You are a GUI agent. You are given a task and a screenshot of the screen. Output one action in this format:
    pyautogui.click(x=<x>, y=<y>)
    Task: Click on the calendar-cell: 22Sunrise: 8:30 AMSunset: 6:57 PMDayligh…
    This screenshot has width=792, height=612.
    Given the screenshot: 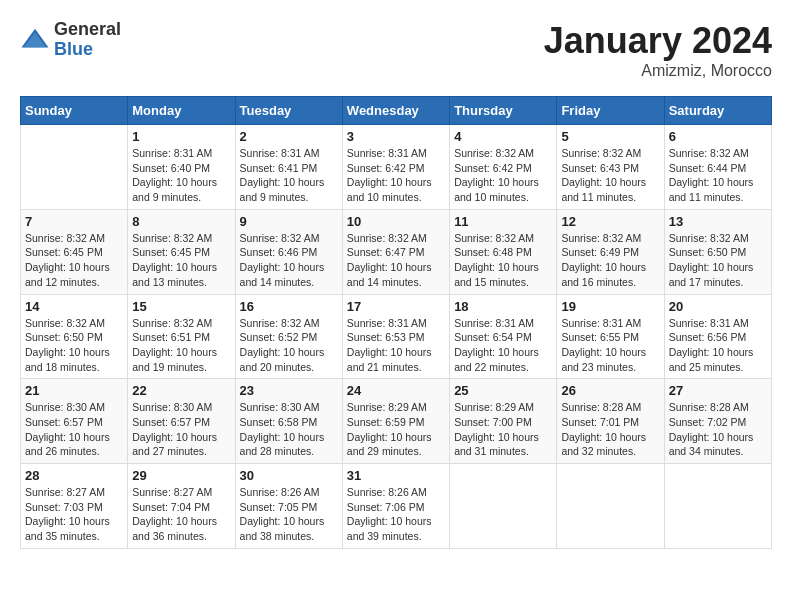 What is the action you would take?
    pyautogui.click(x=182, y=422)
    